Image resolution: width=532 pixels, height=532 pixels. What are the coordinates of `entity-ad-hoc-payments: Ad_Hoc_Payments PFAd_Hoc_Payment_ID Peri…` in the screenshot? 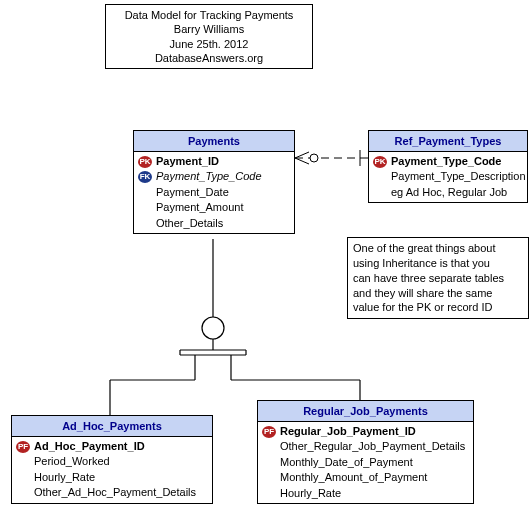 It's located at (112, 460).